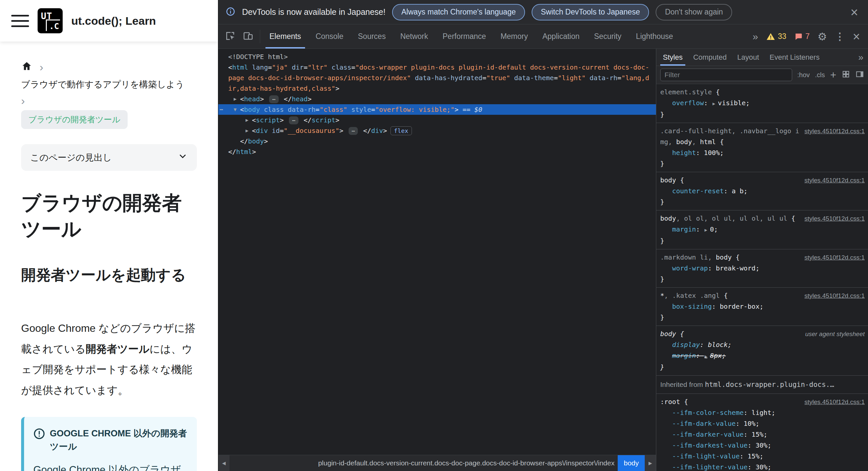  What do you see at coordinates (109, 158) in the screenshot?
I see `toc-collapsible: このページの見出し` at bounding box center [109, 158].